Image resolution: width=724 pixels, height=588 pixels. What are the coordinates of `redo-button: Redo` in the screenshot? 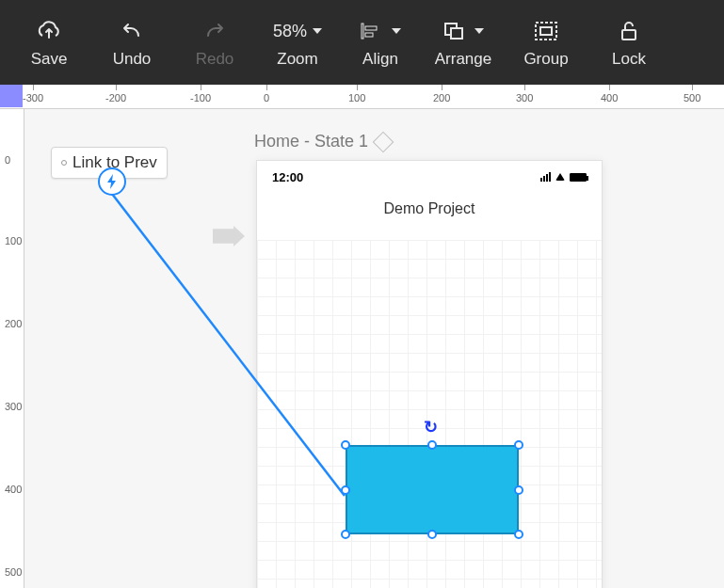 It's located at (215, 42).